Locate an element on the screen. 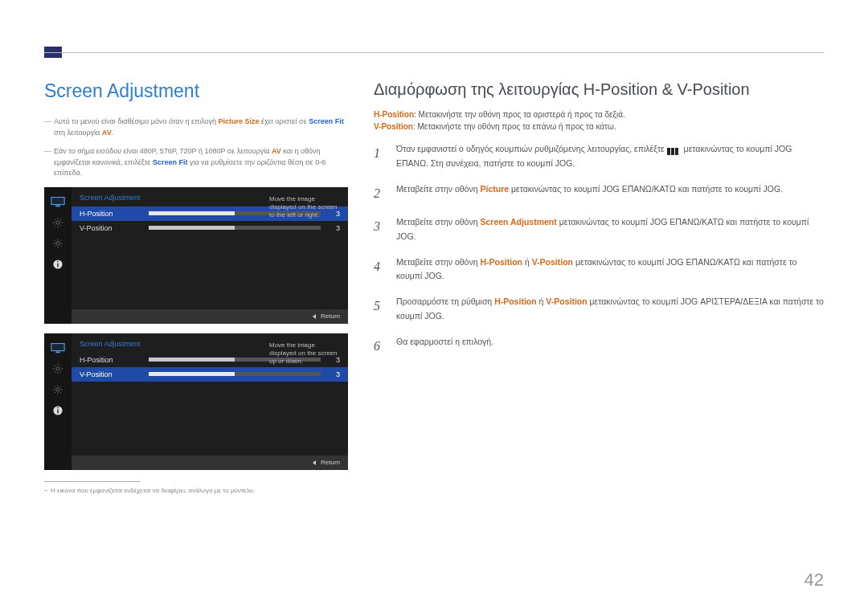 The height and width of the screenshot is (613, 868). step-highlight: V-Position is located at coordinates (566, 301).